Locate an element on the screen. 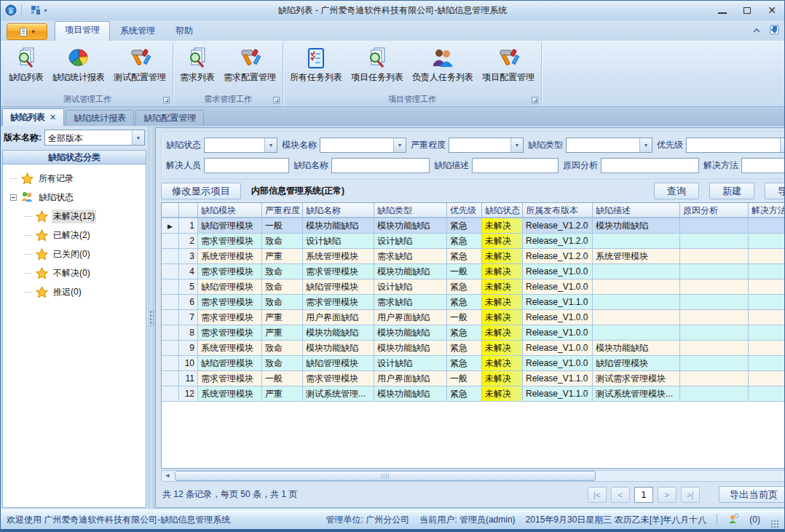 The height and width of the screenshot is (532, 785). table-row: ▶1缺陷管理模块一般模块功能缺陷模块功能缺陷紧急未解决Release_V1.2.… is located at coordinates (473, 226).